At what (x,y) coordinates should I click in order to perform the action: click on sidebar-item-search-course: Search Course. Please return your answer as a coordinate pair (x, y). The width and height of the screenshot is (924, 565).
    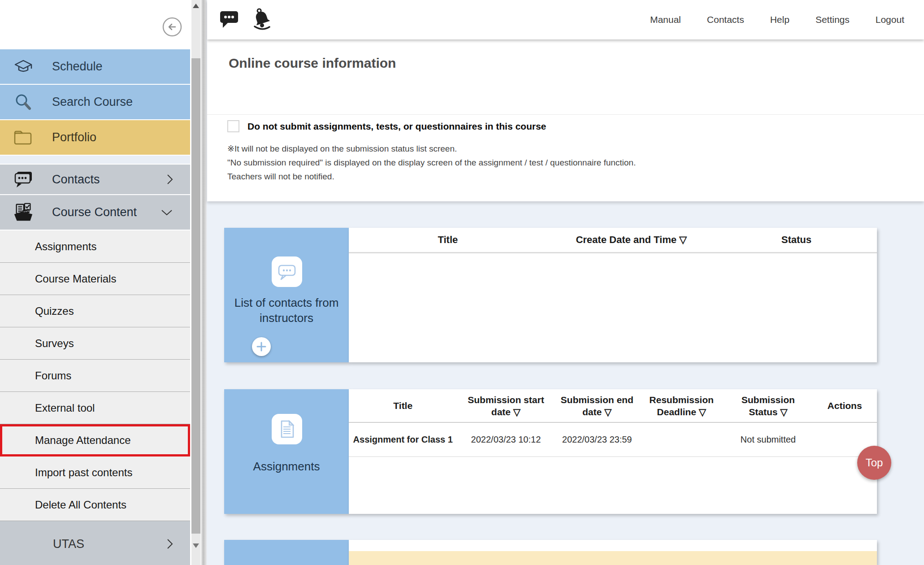
    Looking at the image, I should click on (95, 102).